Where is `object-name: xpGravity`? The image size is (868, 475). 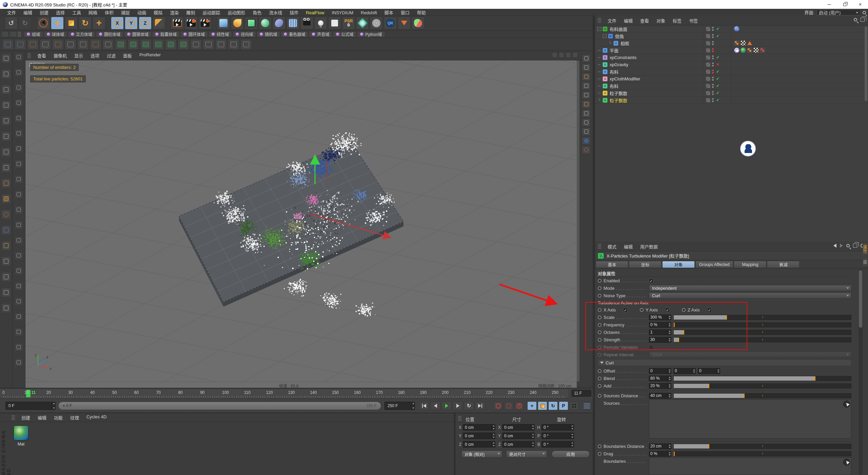 object-name: xpGravity is located at coordinates (619, 64).